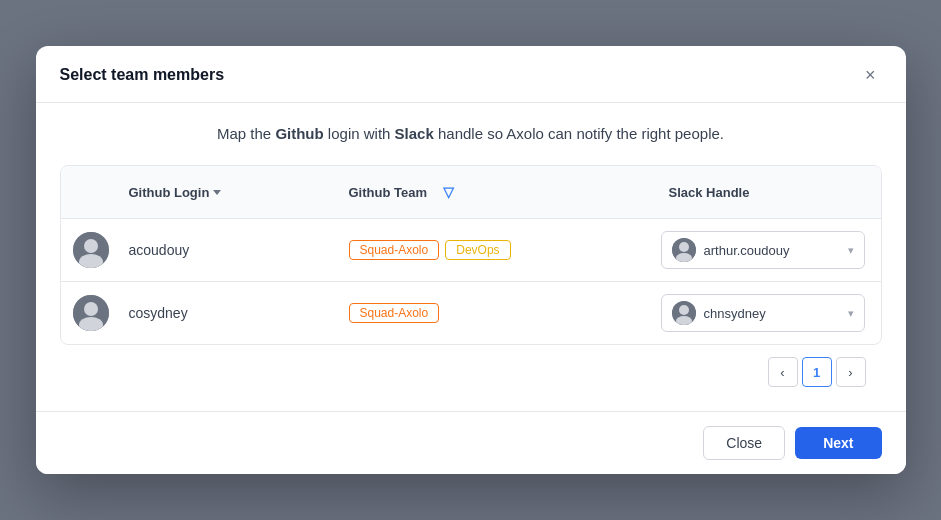 Image resolution: width=941 pixels, height=520 pixels. What do you see at coordinates (471, 313) in the screenshot?
I see `table-row: cosydney Squad-Axolo chnsydney ▾` at bounding box center [471, 313].